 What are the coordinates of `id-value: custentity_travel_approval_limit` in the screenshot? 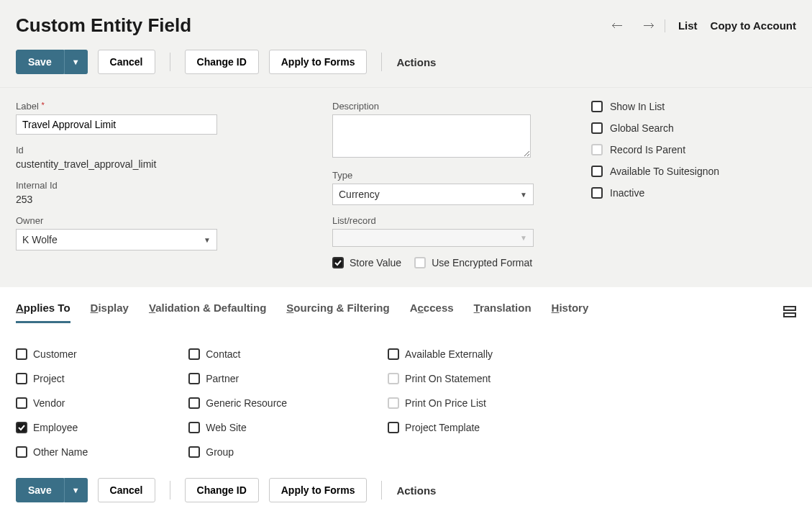 It's located at (152, 164).